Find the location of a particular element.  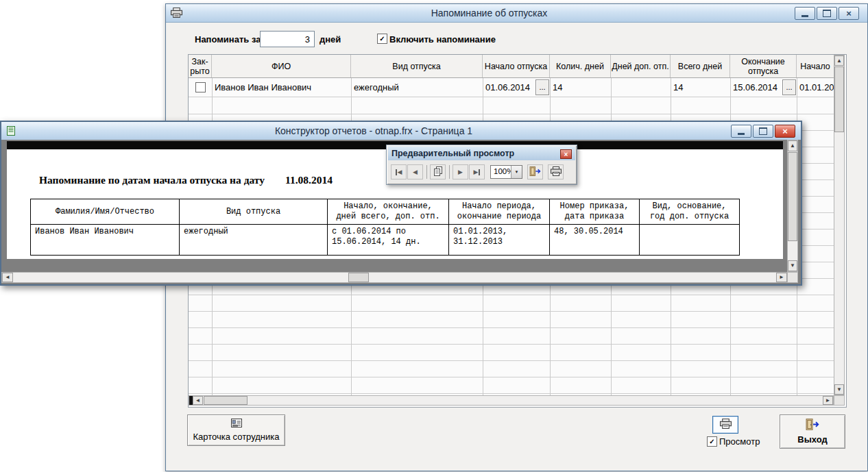

cell-days-count: 14 is located at coordinates (580, 88).